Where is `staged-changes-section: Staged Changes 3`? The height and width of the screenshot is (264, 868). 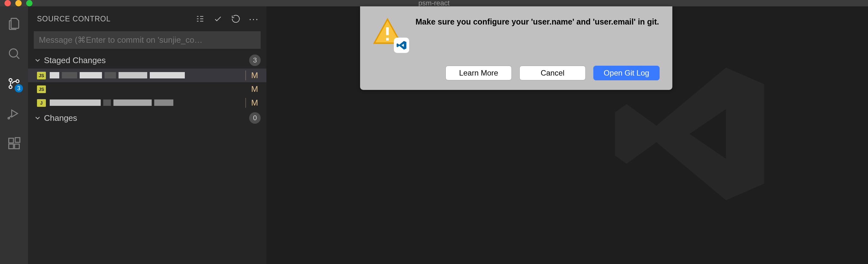
staged-changes-section: Staged Changes 3 is located at coordinates (147, 60).